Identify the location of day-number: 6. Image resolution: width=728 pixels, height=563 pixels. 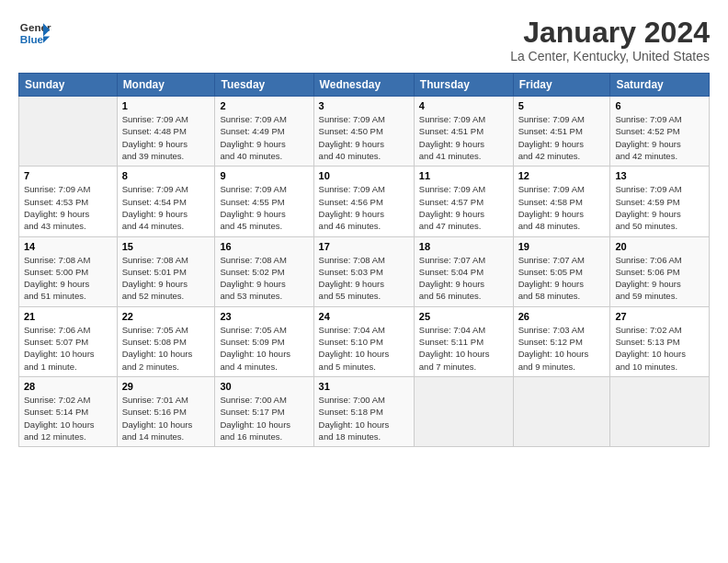
(660, 106).